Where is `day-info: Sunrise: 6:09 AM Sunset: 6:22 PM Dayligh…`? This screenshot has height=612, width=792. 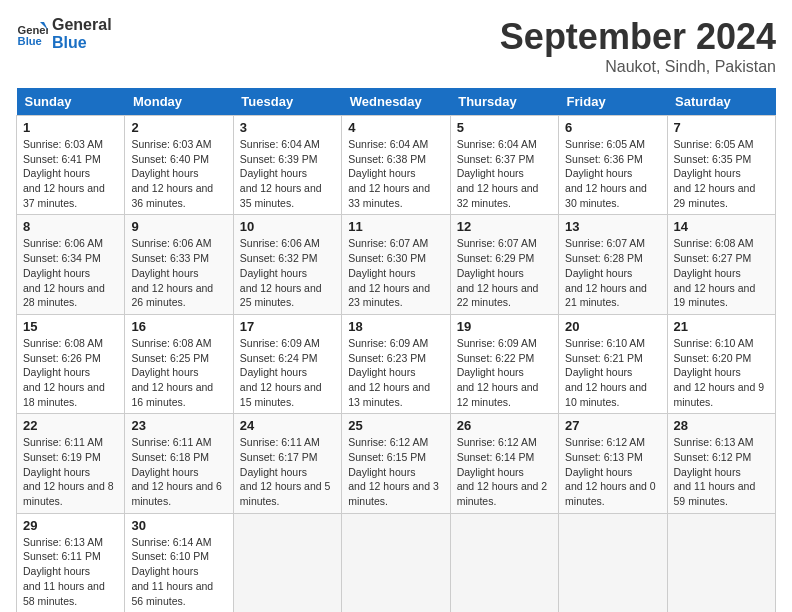 day-info: Sunrise: 6:09 AM Sunset: 6:22 PM Dayligh… is located at coordinates (504, 372).